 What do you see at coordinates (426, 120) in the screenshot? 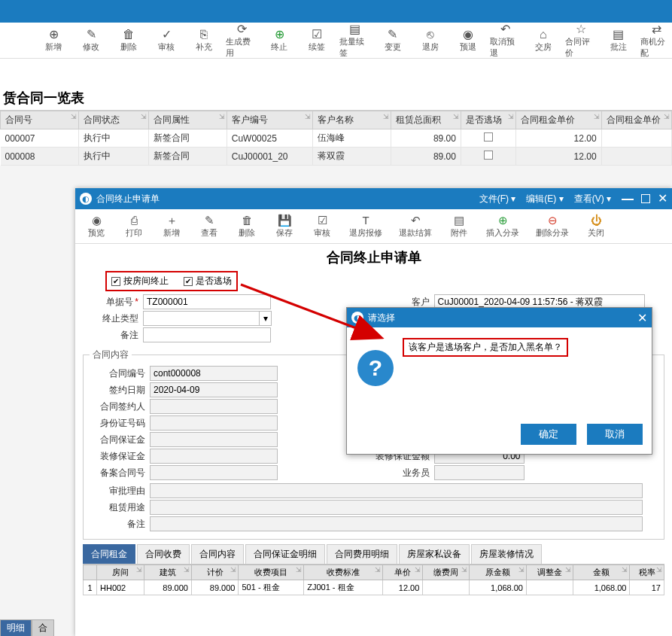
I see `col-租赁总面积: 租赁总面积⇲` at bounding box center [426, 120].